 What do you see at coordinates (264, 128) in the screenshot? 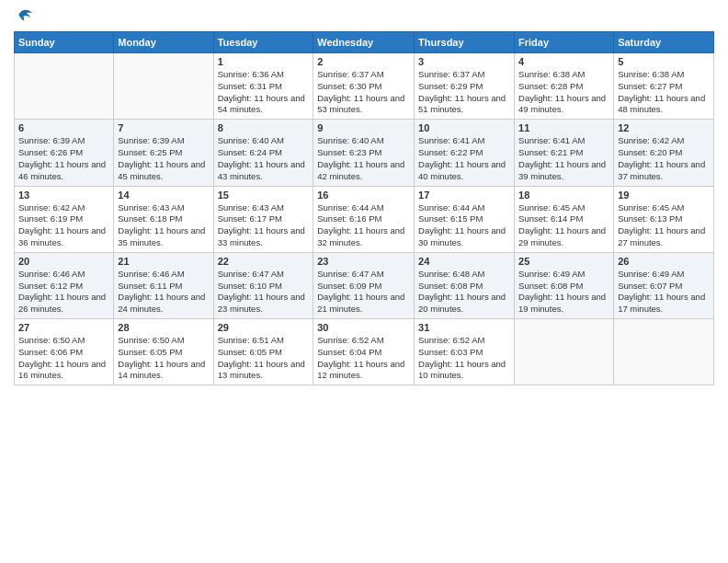
I see `day-number: 8` at bounding box center [264, 128].